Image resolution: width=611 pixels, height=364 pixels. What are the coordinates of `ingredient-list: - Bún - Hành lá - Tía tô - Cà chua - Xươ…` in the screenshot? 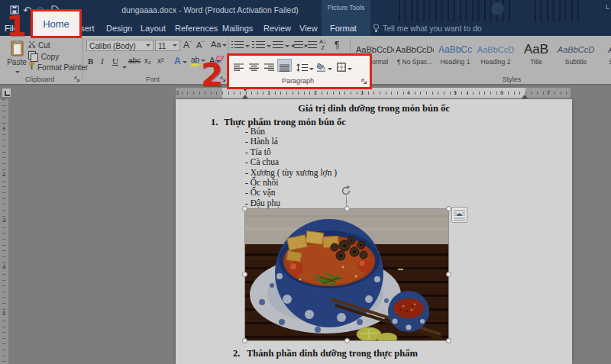 It's located at (291, 168).